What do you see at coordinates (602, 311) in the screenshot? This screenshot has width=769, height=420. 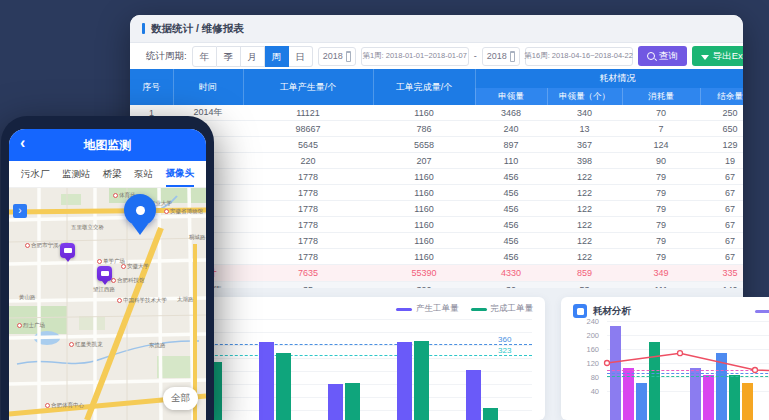 I see `chart-header: 耗材分析` at bounding box center [602, 311].